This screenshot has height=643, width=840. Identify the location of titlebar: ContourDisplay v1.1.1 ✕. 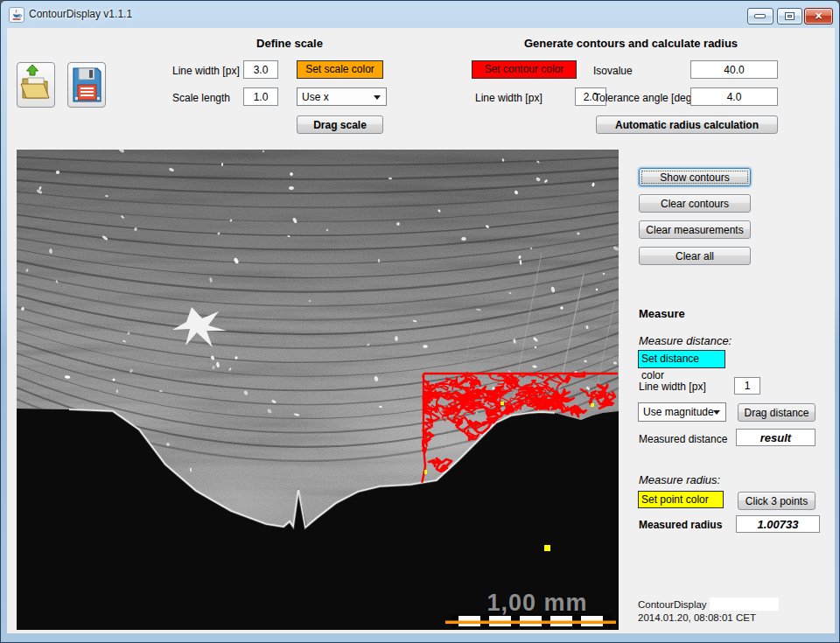
(420, 14).